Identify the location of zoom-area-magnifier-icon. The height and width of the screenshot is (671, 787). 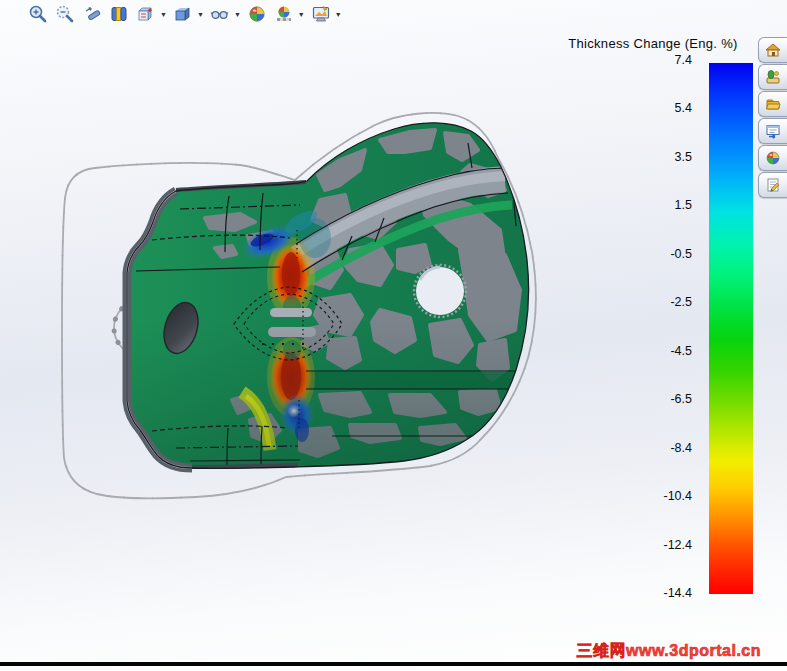
(65, 14).